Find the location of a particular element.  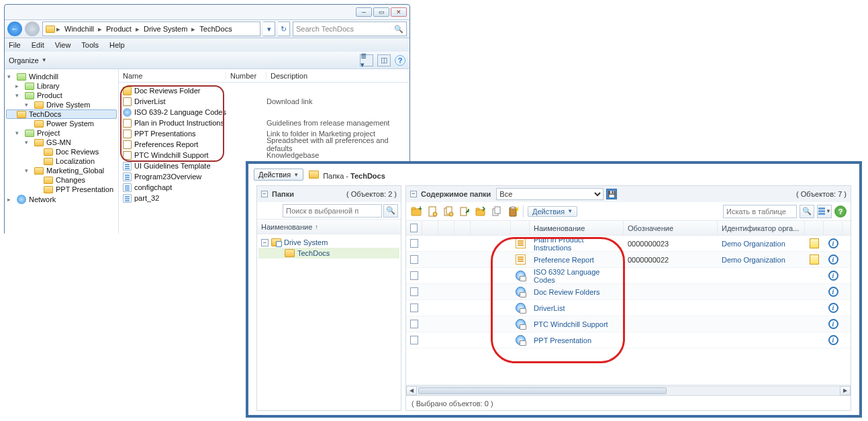

scroll-right-button: ▶ is located at coordinates (845, 391).